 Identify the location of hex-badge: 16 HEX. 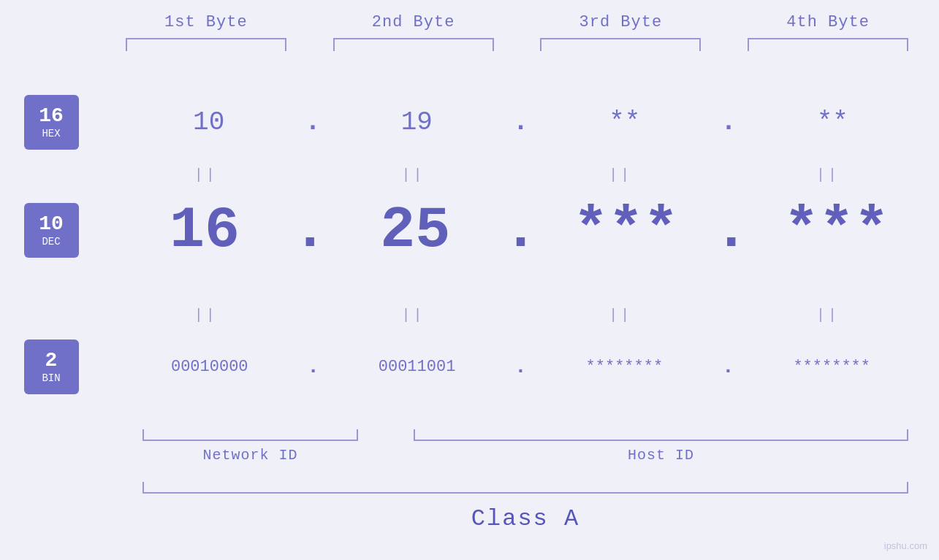
(51, 123).